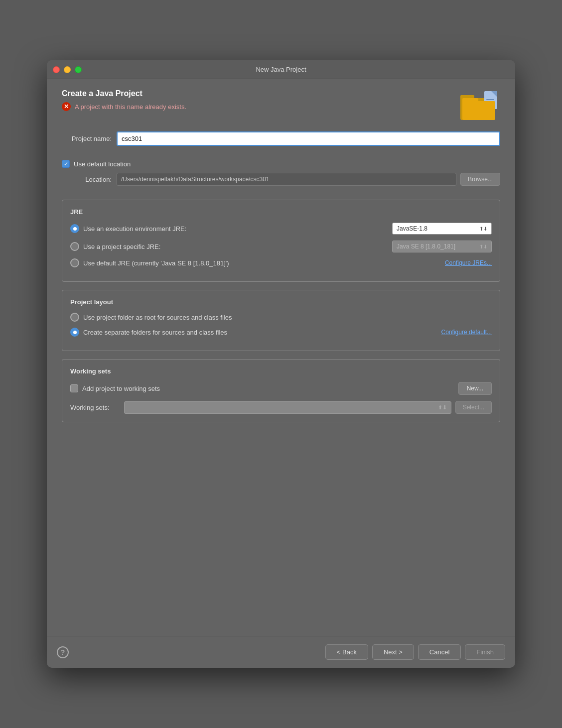  What do you see at coordinates (483, 229) in the screenshot?
I see `jre-select-arrow: ⬆⬇` at bounding box center [483, 229].